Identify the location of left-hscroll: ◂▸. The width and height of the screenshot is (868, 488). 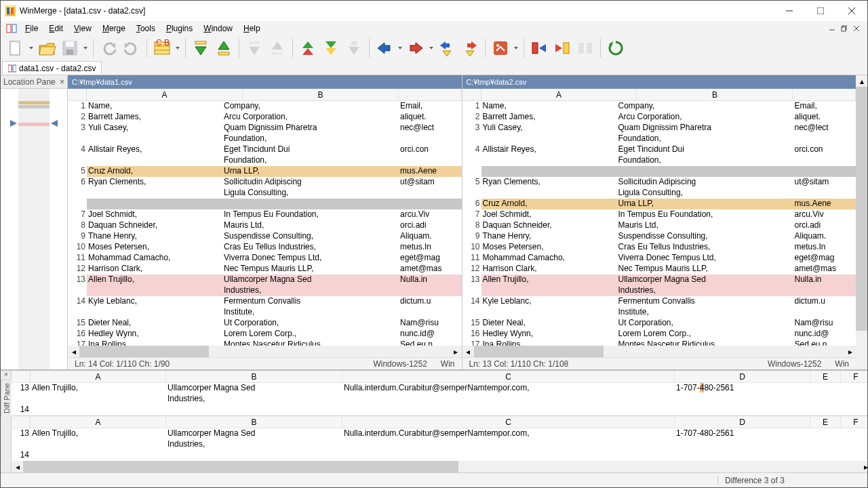
(264, 351).